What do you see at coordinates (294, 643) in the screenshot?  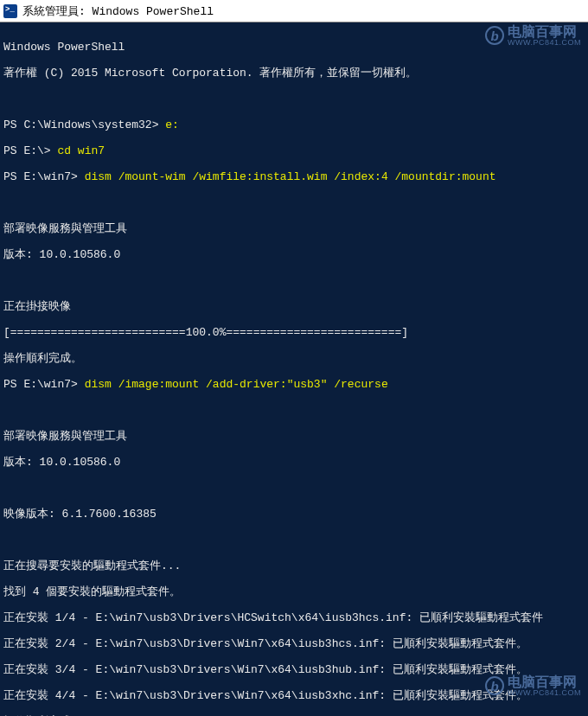 I see `output-line: 正在安裝 2/4 - E:\win7\usb3\Drivers\Win7\x64…` at bounding box center [294, 643].